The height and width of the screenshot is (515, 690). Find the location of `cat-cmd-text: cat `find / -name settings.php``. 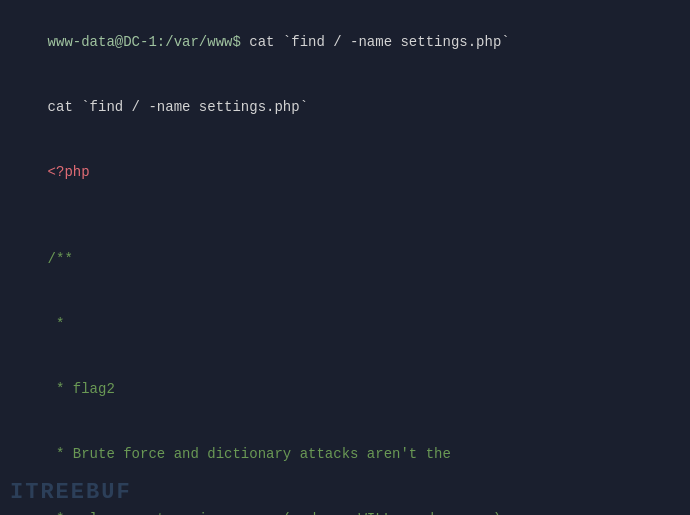

cat-cmd-text: cat `find / -name settings.php` is located at coordinates (178, 107).